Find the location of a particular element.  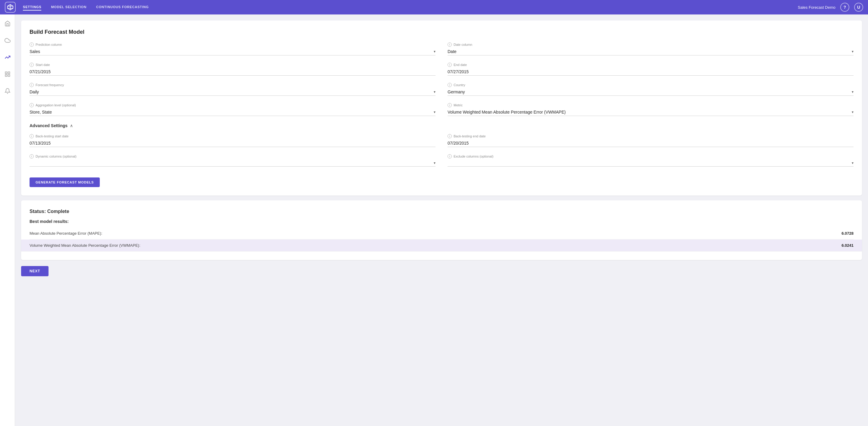

backtesting-end-label: Back-testing end date is located at coordinates (470, 136).